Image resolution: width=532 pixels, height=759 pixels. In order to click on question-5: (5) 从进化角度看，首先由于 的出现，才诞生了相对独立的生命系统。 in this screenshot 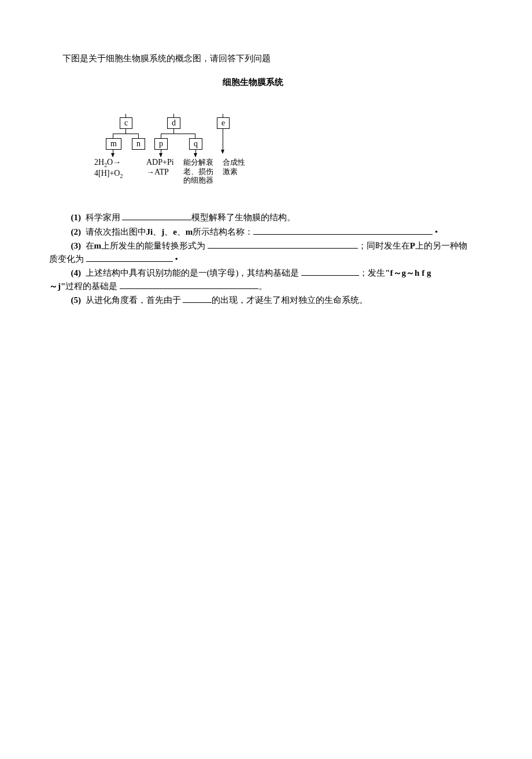, I will do `click(271, 301)`.